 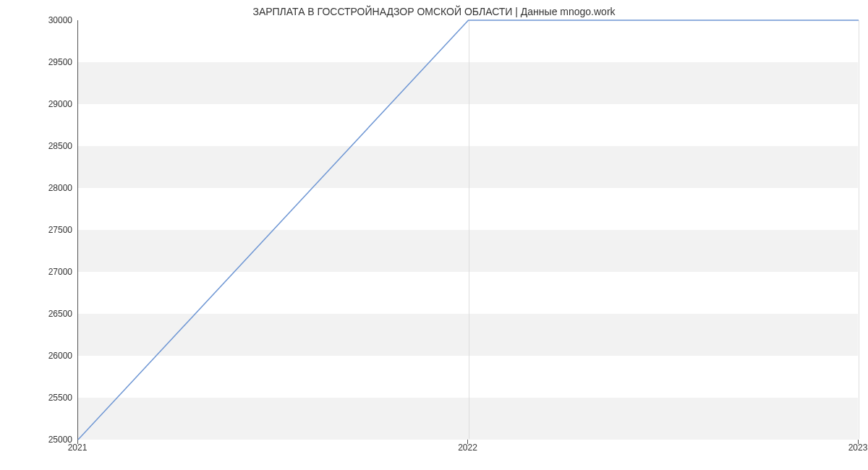 I want to click on y-tick-label: 25500, so click(x=43, y=398).